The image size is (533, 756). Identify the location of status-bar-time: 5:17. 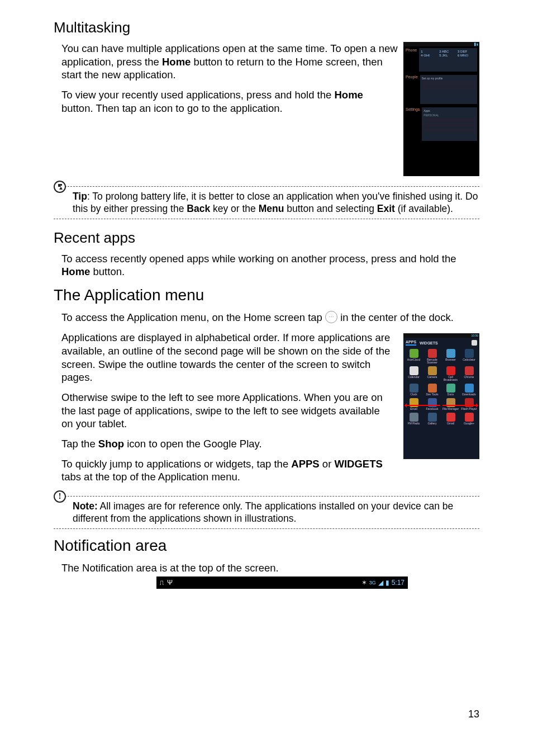
(398, 583).